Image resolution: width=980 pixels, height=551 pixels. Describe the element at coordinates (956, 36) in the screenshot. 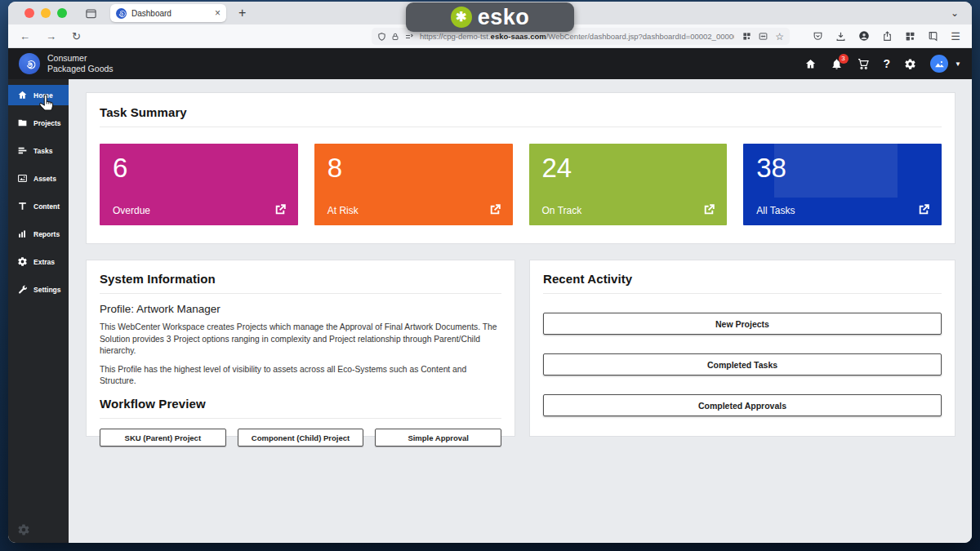

I see `menu-hamburger-icon: ☰` at that location.